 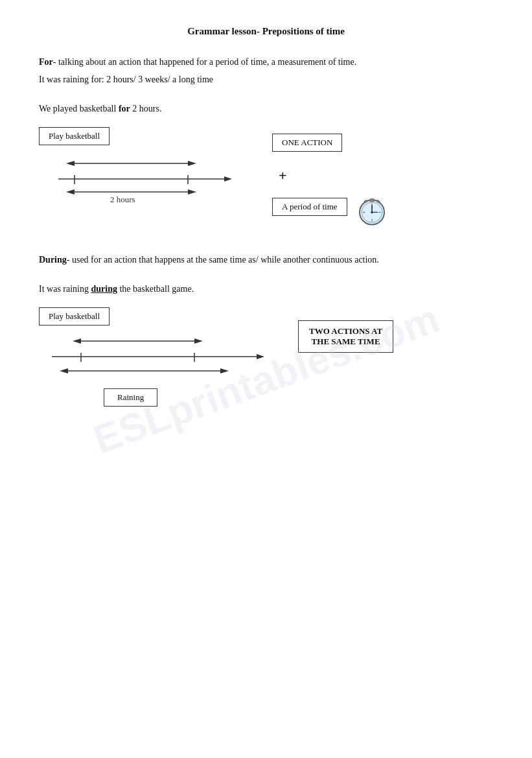 What do you see at coordinates (156, 363) in the screenshot?
I see `during-timeline-svg` at bounding box center [156, 363].